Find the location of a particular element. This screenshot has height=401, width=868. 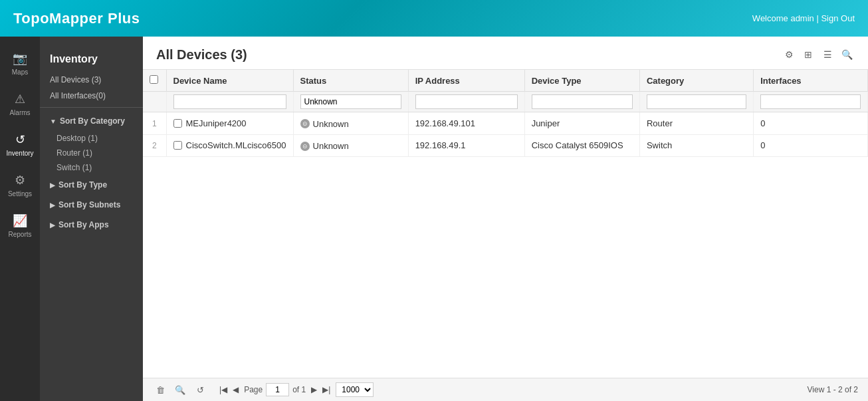

category-desktop: Desktop (1) is located at coordinates (92, 138).